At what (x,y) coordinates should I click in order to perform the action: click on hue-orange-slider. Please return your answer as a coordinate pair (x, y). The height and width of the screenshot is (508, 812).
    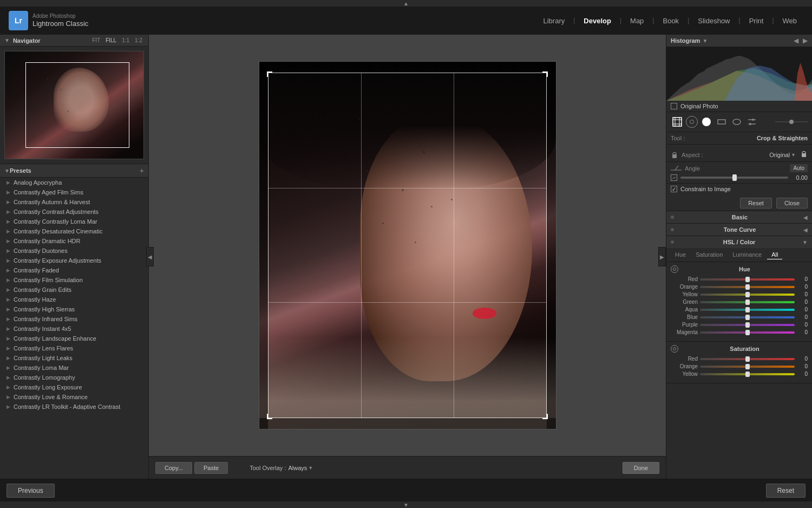
    Looking at the image, I should click on (747, 287).